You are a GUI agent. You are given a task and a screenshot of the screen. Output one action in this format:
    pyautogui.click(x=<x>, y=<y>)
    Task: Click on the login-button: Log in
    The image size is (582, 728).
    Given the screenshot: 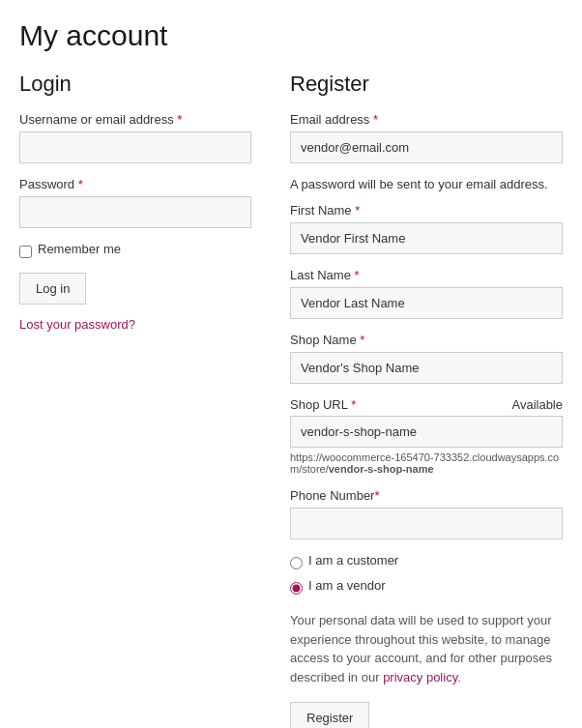 What is the action you would take?
    pyautogui.click(x=52, y=288)
    